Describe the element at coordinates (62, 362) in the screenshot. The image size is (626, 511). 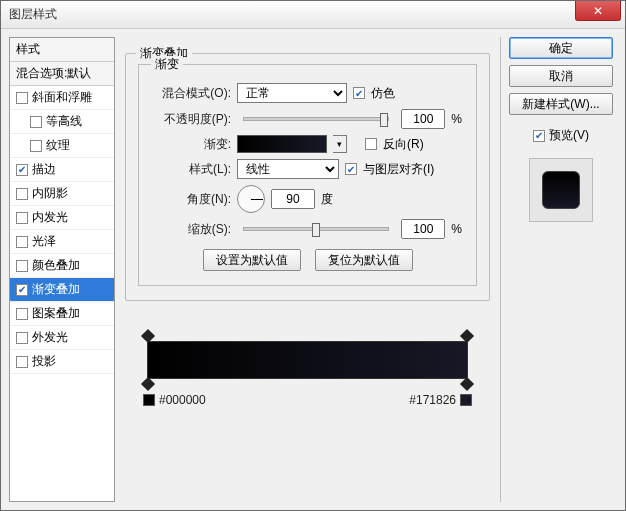
I see `style-item-drop-shadow: 投影` at that location.